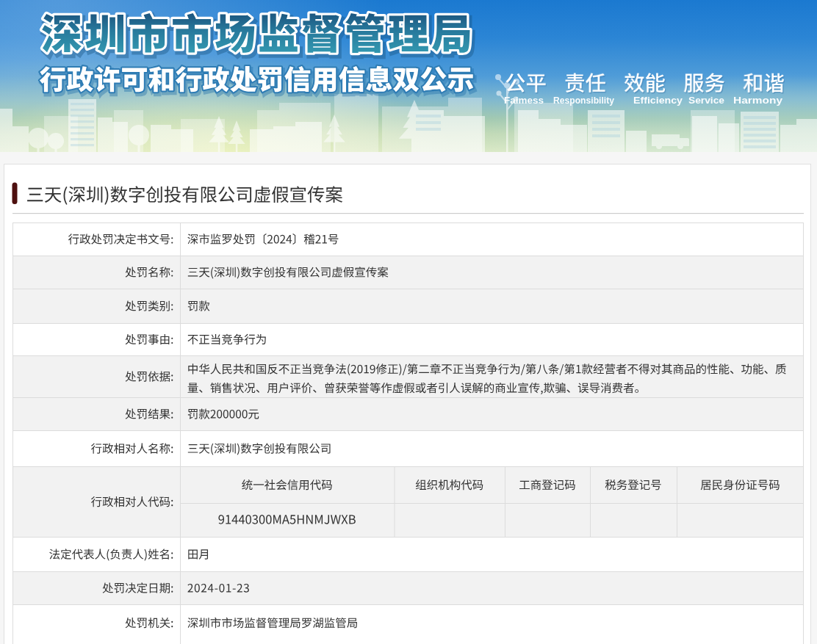  What do you see at coordinates (758, 100) in the screenshot?
I see `svg-text: Harmony` at bounding box center [758, 100].